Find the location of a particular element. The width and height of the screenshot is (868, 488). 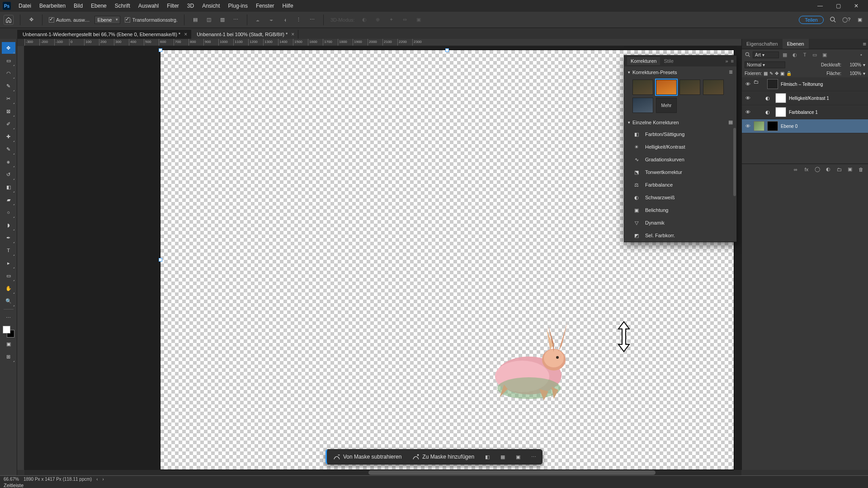

align-bottom-icon: ⫞ is located at coordinates (285, 20).